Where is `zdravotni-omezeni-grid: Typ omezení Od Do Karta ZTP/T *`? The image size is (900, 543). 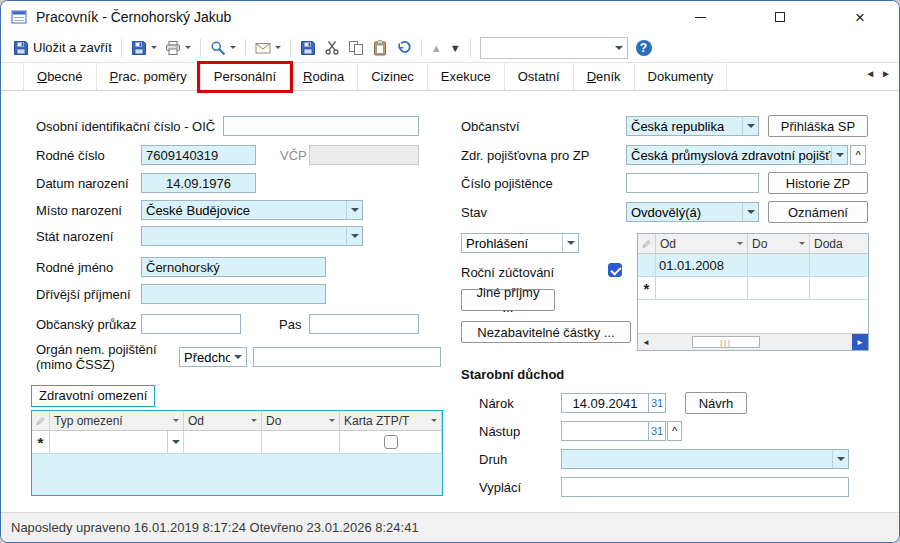
zdravotni-omezeni-grid: Typ omezení Od Do Karta ZTP/T * is located at coordinates (237, 453).